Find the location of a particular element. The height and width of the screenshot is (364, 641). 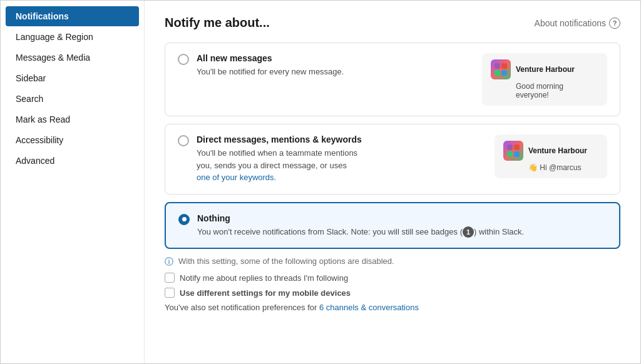

desc-line1: You'll be notified when a teammate menti… is located at coordinates (277, 153).